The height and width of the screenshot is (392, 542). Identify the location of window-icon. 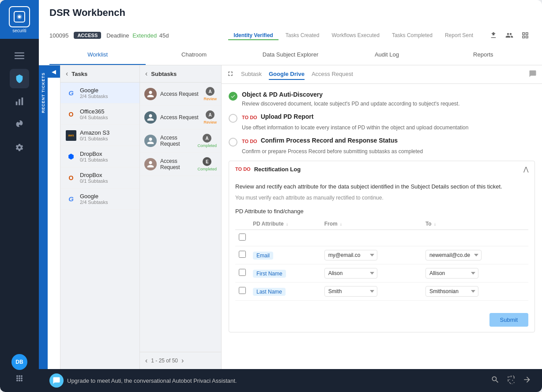
(525, 35).